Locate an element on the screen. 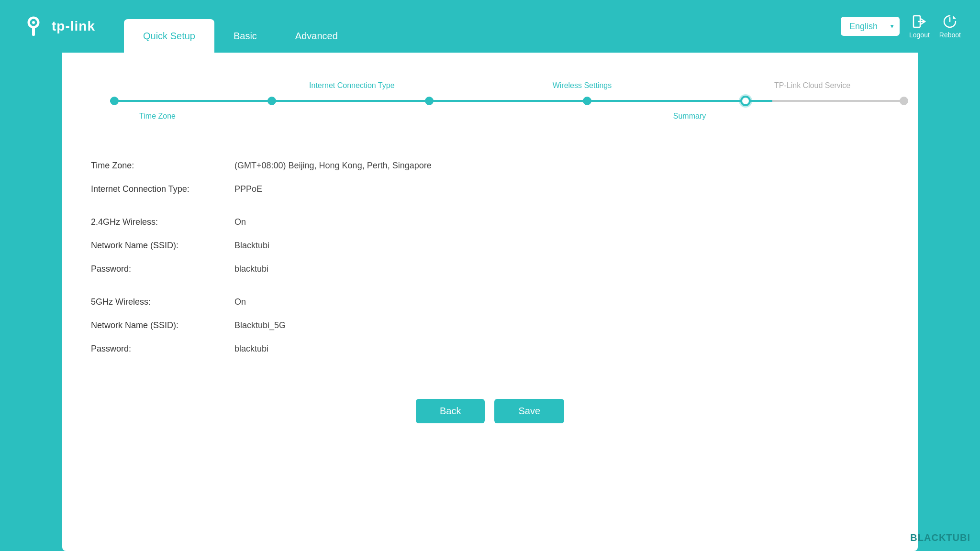 Image resolution: width=980 pixels, height=551 pixels. wifi5-value: On is located at coordinates (240, 302).